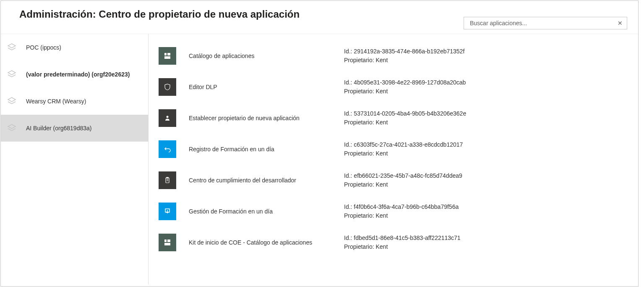 This screenshot has height=287, width=644. Describe the element at coordinates (260, 56) in the screenshot. I see `app-name: Catálogo de aplicaciones` at that location.